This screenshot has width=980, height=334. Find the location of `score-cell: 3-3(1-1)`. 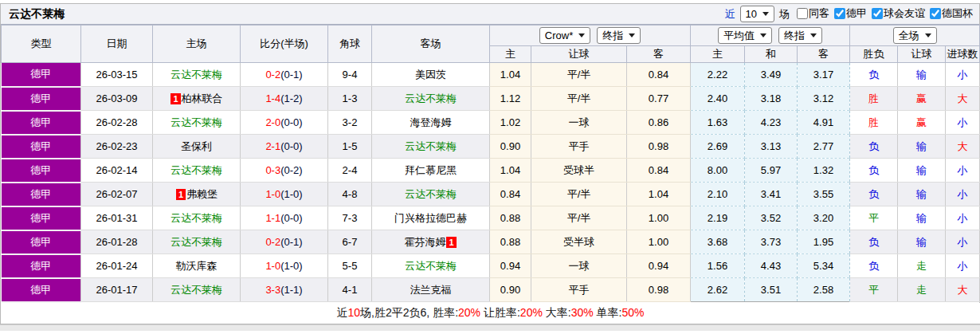

score-cell: 3-3(1-1) is located at coordinates (284, 290).